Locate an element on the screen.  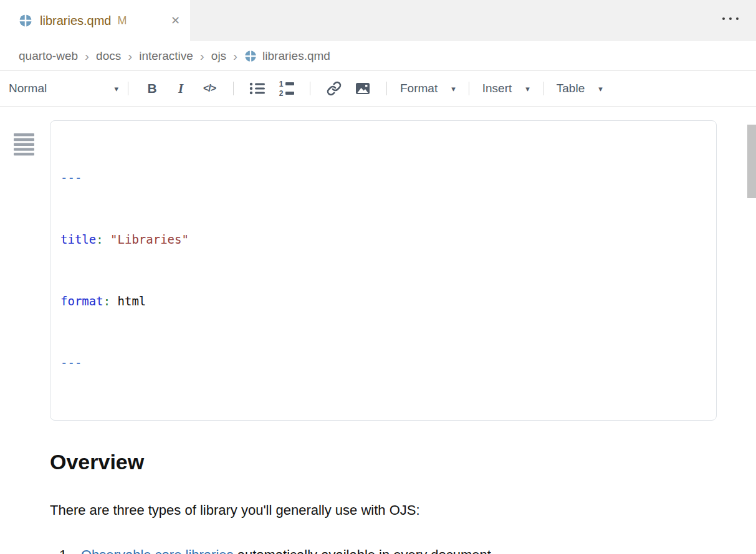
more-actions-icon is located at coordinates (730, 19).